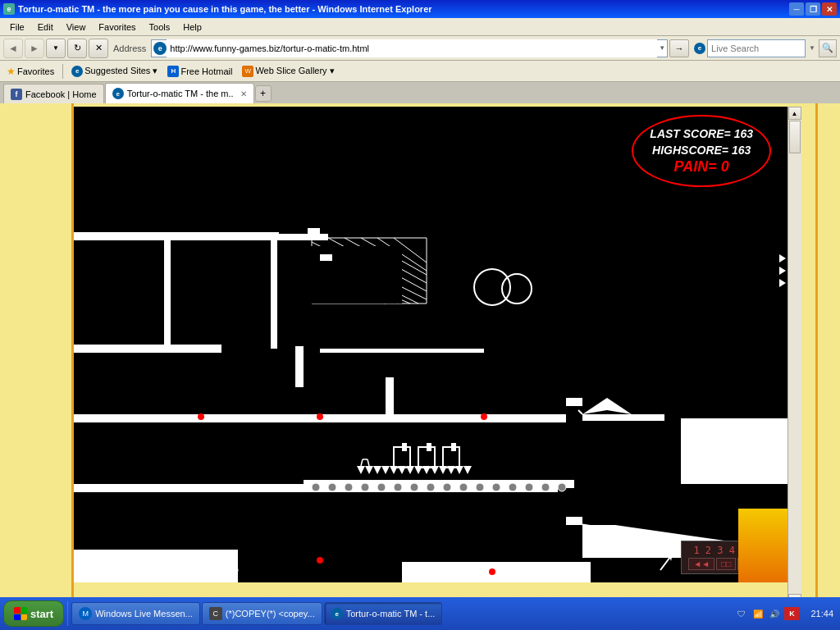  I want to click on web-slice-item: W Web Slice Gallery ▾, so click(288, 71).